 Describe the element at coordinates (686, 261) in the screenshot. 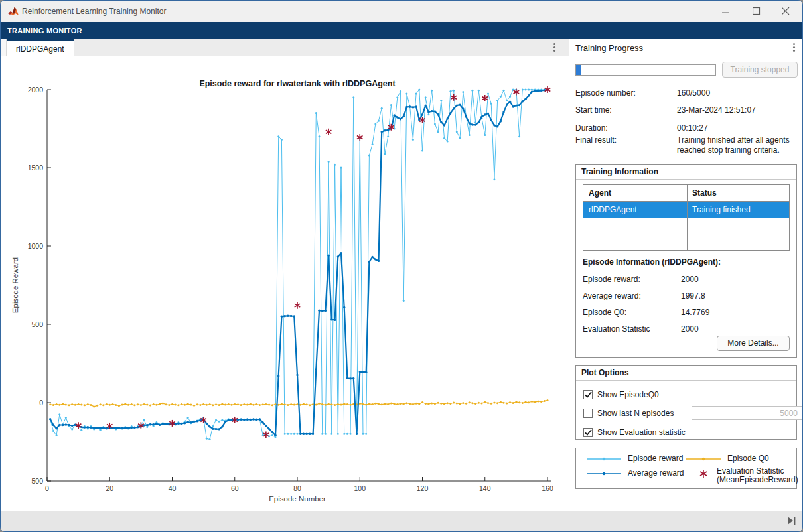

I see `training-information-group: Training Information Agent Status rlDDPG…` at that location.